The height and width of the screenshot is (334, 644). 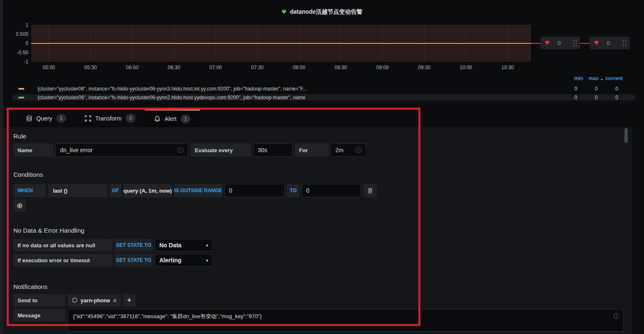 What do you see at coordinates (312, 150) in the screenshot?
I see `for-label: For` at bounding box center [312, 150].